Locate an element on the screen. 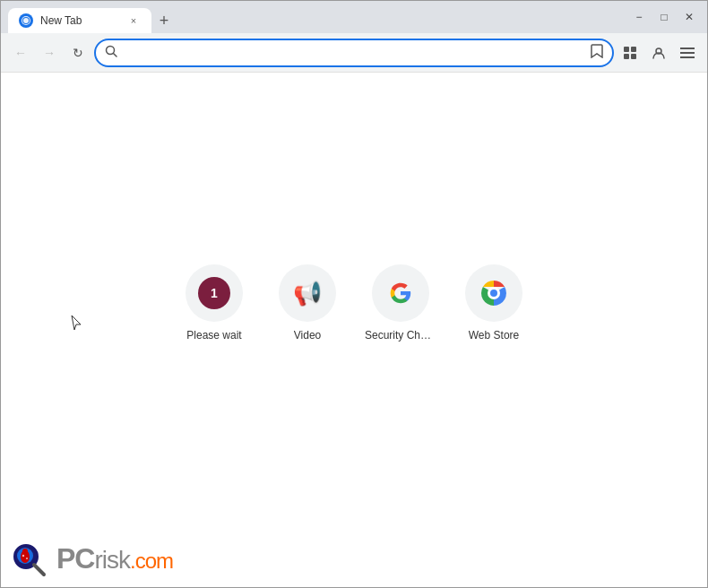 The image size is (708, 588). video-emoji: 📢 is located at coordinates (307, 294).